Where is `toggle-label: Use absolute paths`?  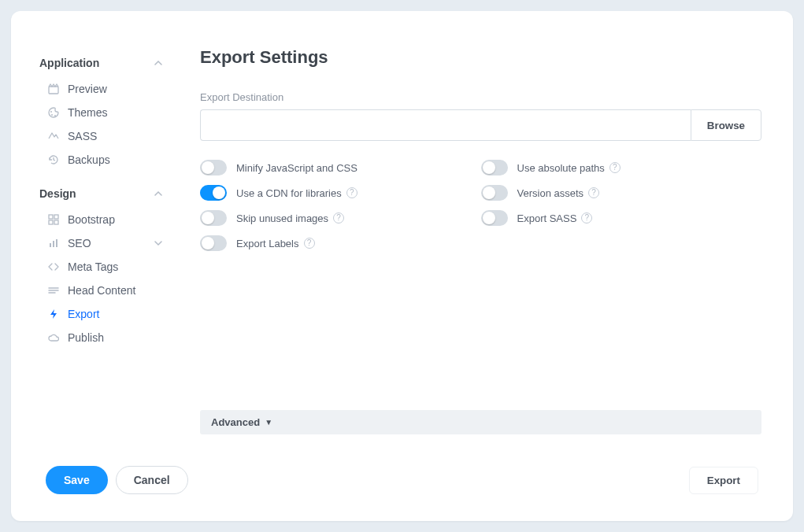 toggle-label: Use absolute paths is located at coordinates (561, 168).